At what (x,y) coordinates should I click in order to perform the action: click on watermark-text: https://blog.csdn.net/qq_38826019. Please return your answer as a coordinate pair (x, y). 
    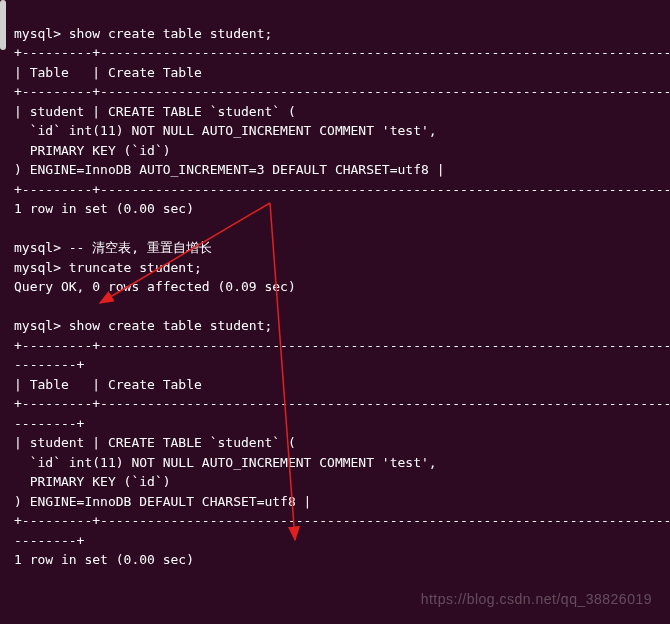
    Looking at the image, I should click on (536, 600).